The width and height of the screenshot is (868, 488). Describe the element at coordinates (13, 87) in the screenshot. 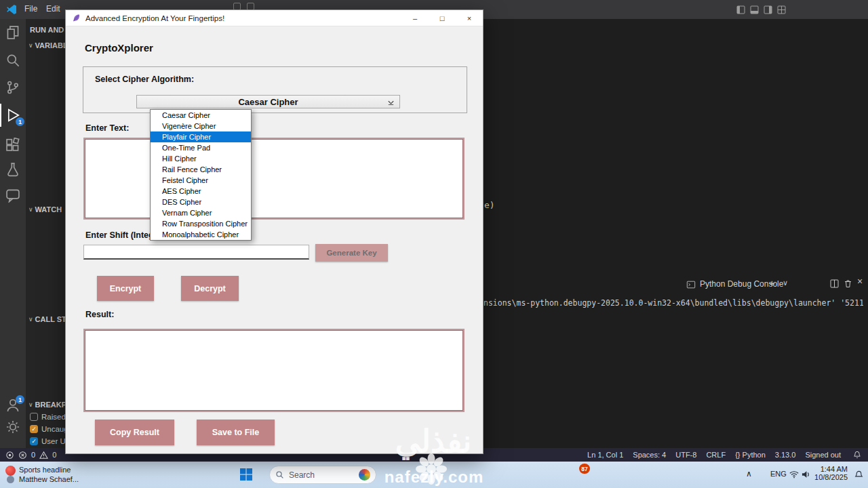

I see `source-control-icon` at that location.